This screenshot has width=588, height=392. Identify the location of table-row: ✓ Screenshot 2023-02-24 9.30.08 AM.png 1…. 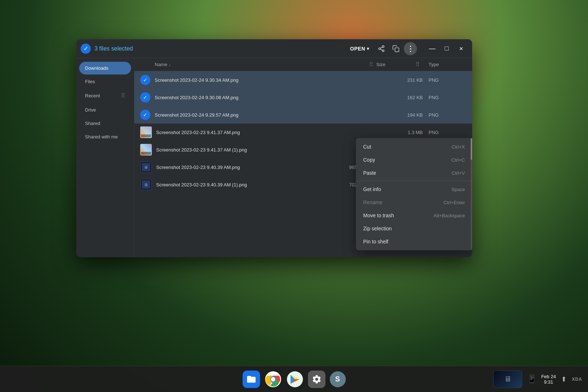
(303, 97).